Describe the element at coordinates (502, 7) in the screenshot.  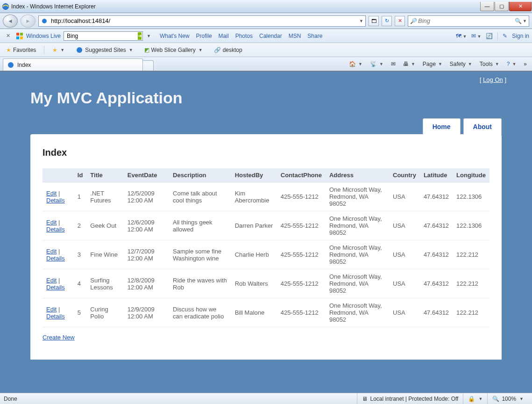
I see `maximize-button: ▢` at that location.